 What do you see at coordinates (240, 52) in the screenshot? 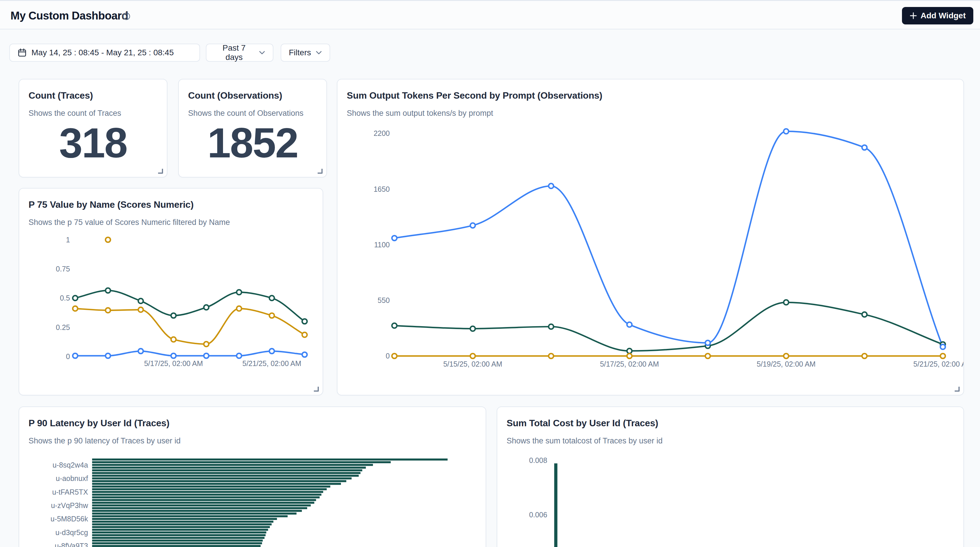
I see `timeframe-select: Past 7 days` at bounding box center [240, 52].